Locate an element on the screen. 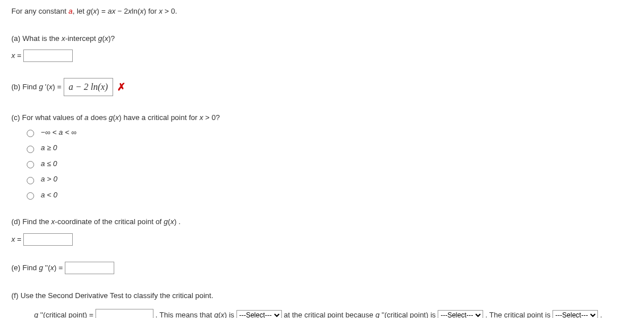 The image size is (644, 318). part-e-input is located at coordinates (90, 268).